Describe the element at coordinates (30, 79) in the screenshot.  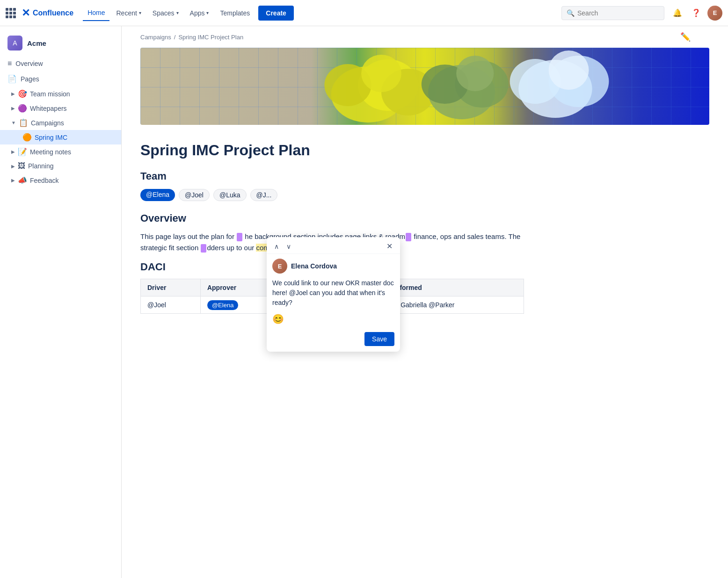
I see `sidebar-item-label: Pages` at that location.